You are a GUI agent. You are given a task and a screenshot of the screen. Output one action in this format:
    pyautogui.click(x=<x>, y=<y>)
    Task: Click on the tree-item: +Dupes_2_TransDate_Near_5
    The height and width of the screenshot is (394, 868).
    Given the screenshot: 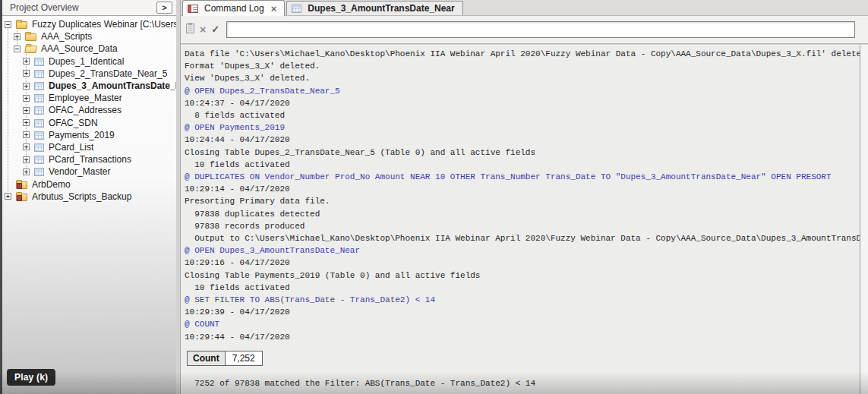 What is the action you would take?
    pyautogui.click(x=90, y=74)
    